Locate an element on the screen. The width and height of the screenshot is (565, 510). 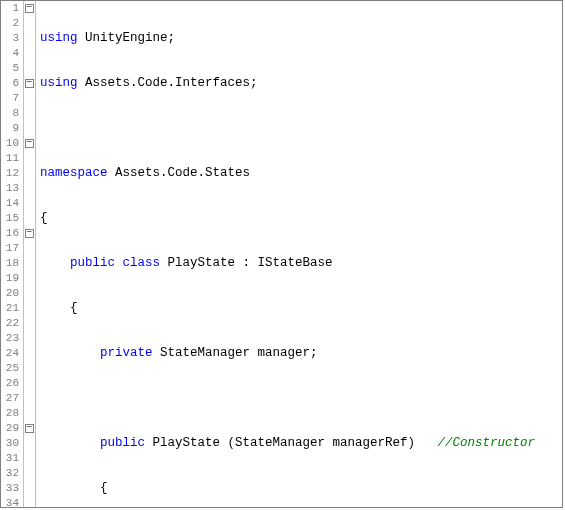
keyword: namespace is located at coordinates (74, 173).